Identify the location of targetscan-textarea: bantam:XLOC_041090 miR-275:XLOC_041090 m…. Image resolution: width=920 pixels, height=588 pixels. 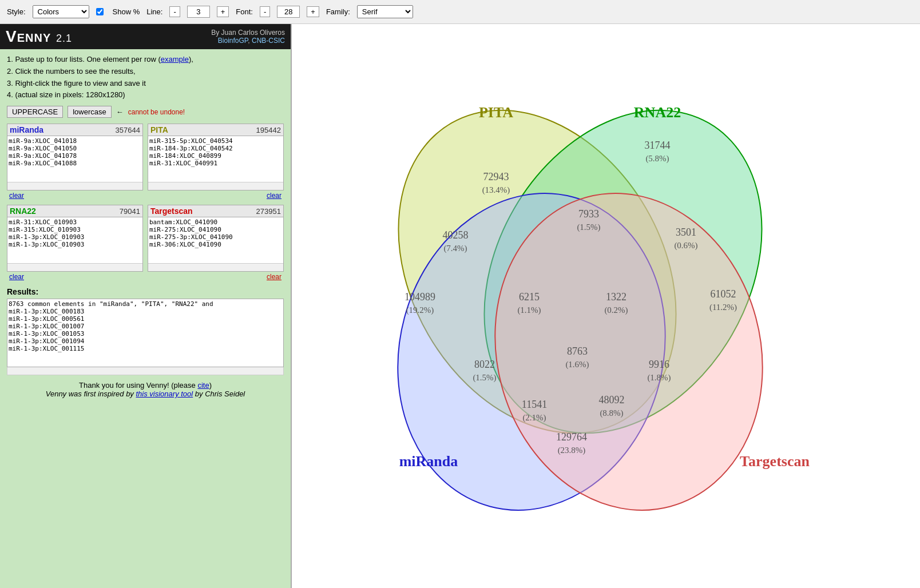
(216, 240).